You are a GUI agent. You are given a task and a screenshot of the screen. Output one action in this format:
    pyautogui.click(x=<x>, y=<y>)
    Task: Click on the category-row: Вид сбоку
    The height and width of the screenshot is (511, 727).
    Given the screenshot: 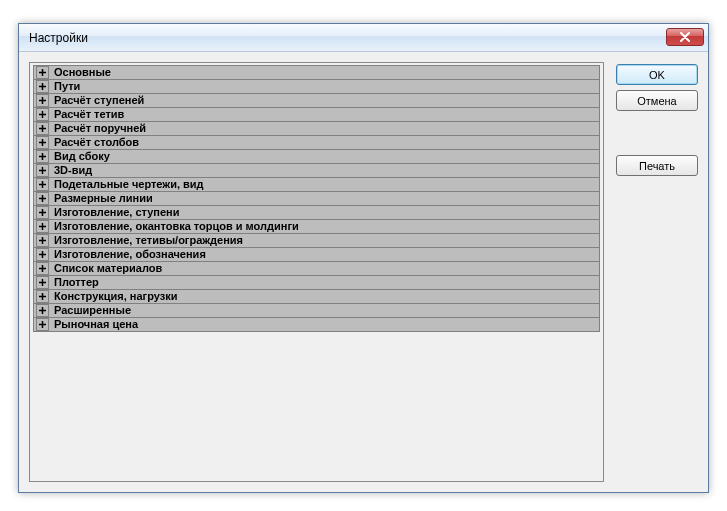 What is the action you would take?
    pyautogui.click(x=316, y=156)
    